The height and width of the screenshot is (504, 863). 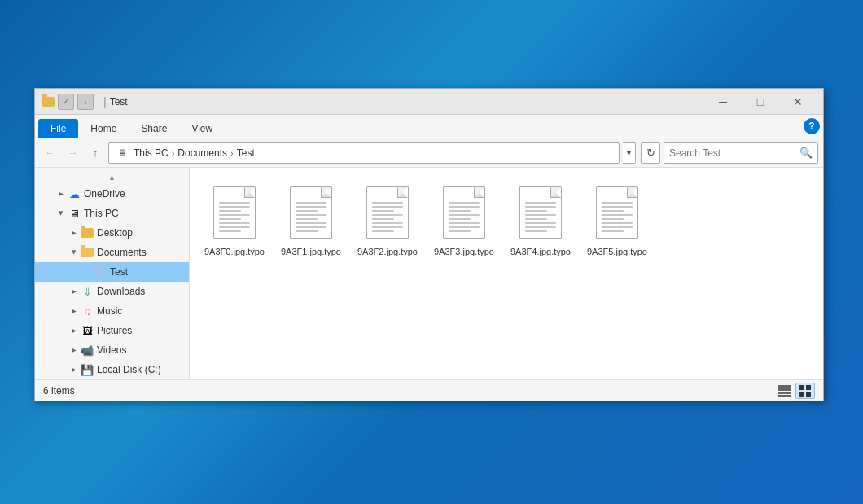 I want to click on sidebar-item-onedrive: ► ☁ OneDrive, so click(x=112, y=194).